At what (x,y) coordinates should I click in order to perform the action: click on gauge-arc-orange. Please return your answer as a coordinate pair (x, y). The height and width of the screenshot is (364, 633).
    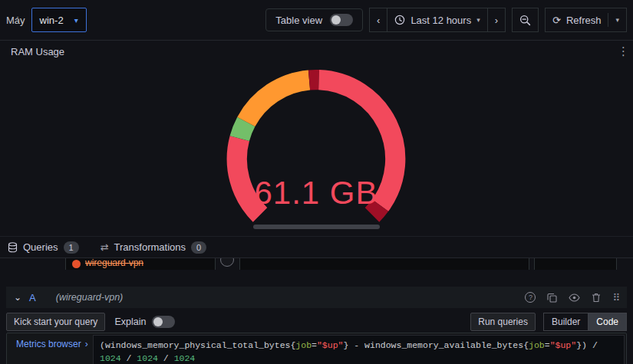
    Looking at the image, I should click on (278, 101).